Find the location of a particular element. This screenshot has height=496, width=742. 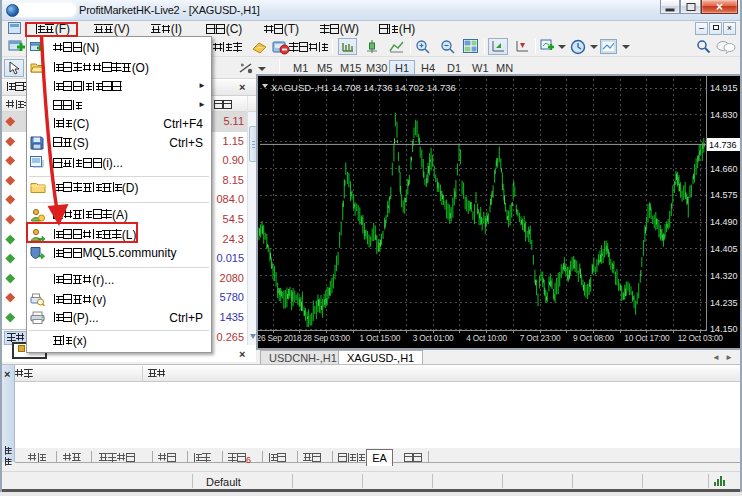

svg-text: 14.915 is located at coordinates (724, 88).